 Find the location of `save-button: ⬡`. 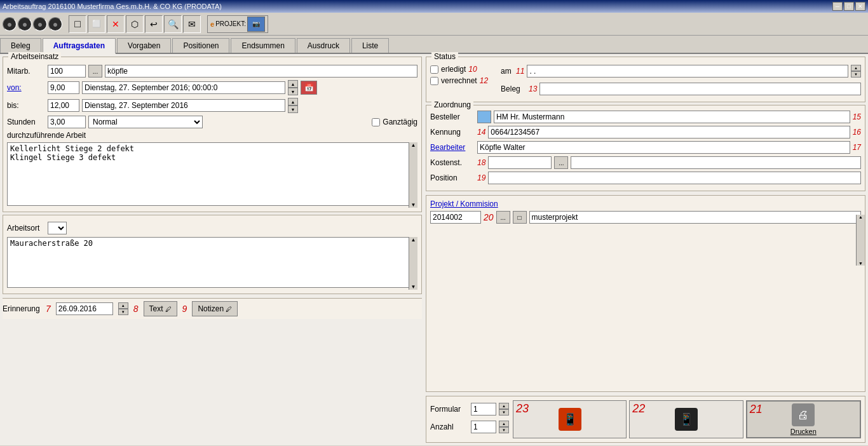

save-button: ⬡ is located at coordinates (135, 24).